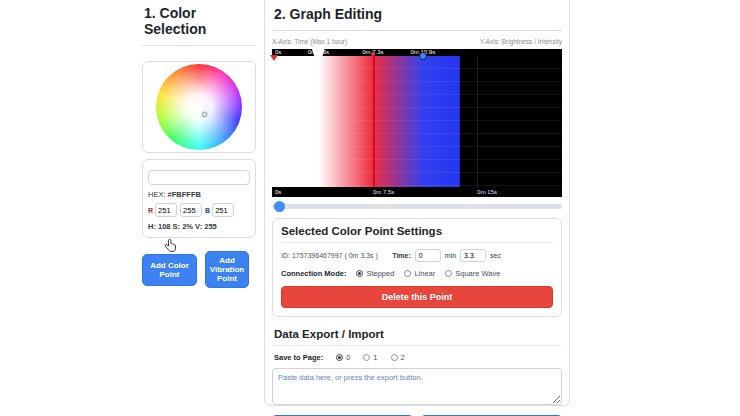 The image size is (740, 416). Describe the element at coordinates (227, 270) in the screenshot. I see `add-vibration-point-button: Add Vibration Point` at that location.